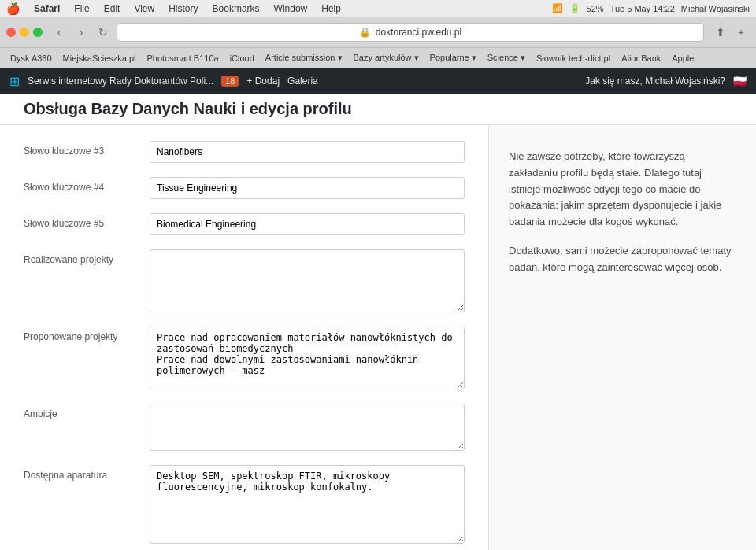 The image size is (756, 550). I want to click on edit-menu: Edit, so click(112, 9).